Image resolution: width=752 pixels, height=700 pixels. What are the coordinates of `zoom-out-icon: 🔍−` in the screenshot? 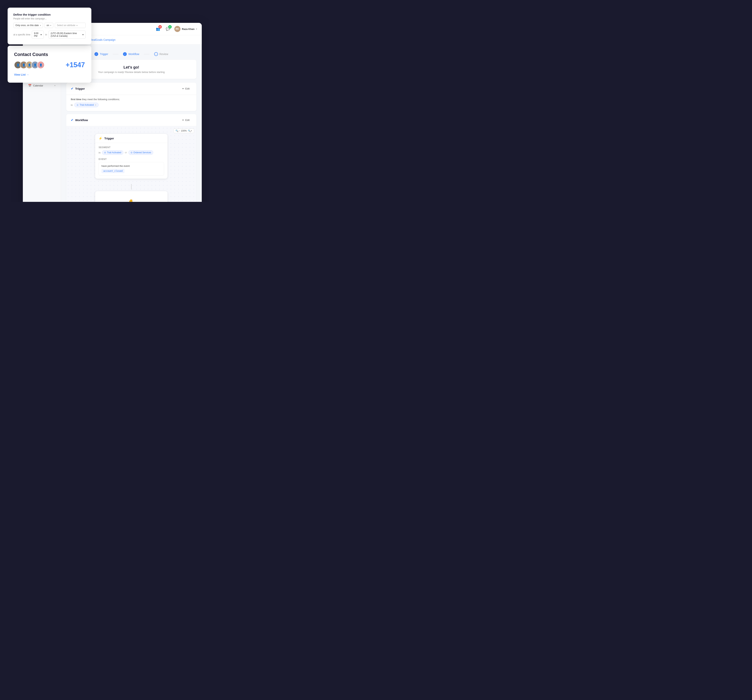 It's located at (178, 131).